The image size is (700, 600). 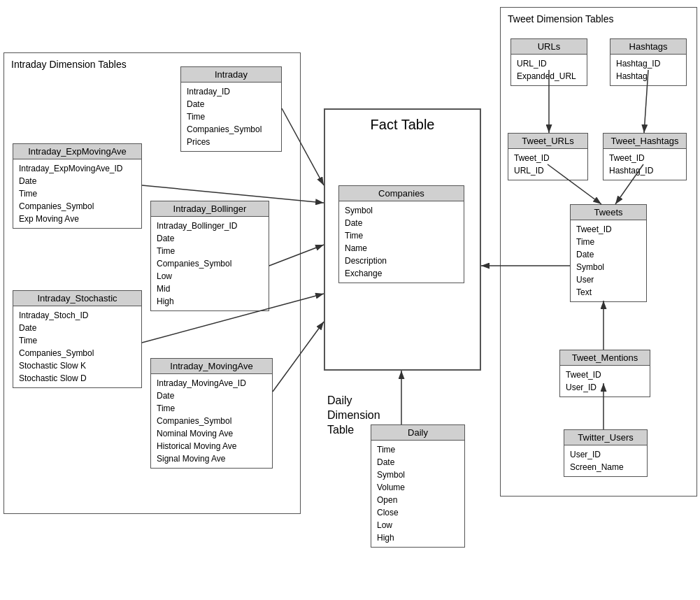 What do you see at coordinates (77, 194) in the screenshot?
I see `table-intraday-exp-body: Intraday_ExpMovingAve_ID Date Time Compa…` at bounding box center [77, 194].